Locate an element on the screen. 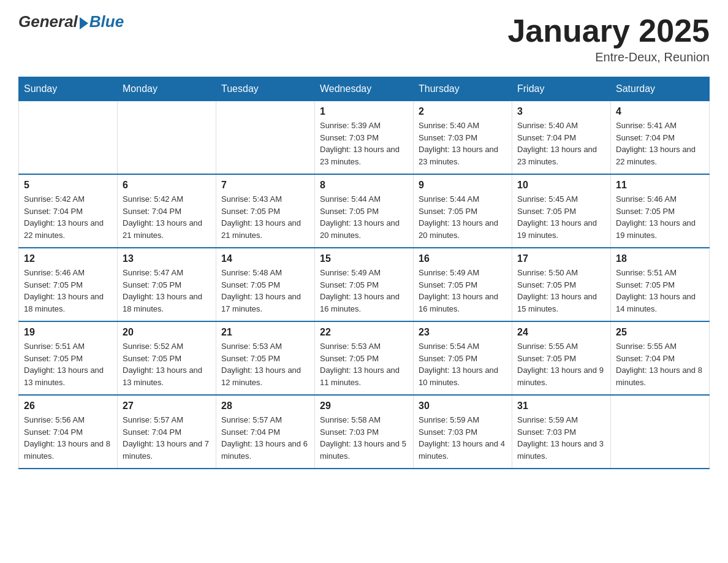  calendar-cell: 28Sunrise: 5:57 AM Sunset: 7:04 PM Dayli… is located at coordinates (266, 432).